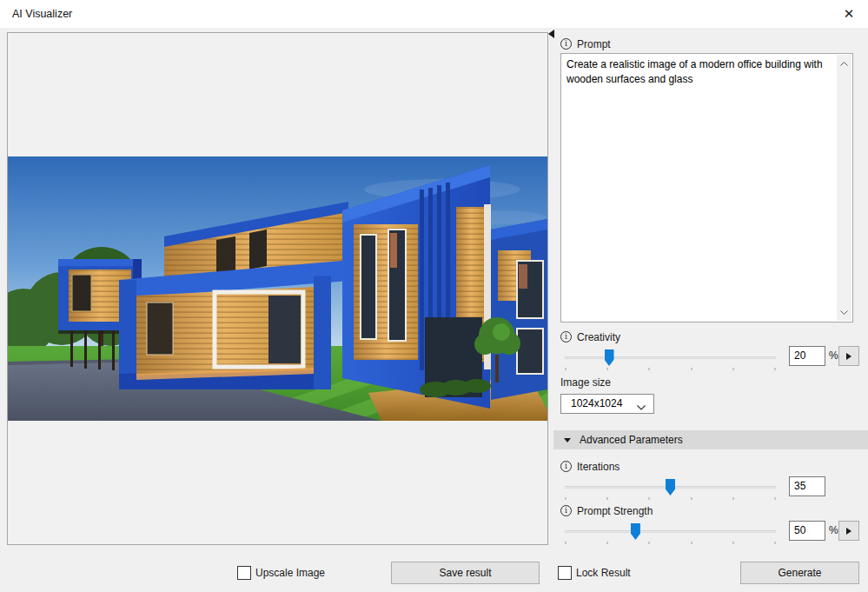 The image size is (868, 592). Describe the element at coordinates (290, 573) in the screenshot. I see `upscale-image-label: Upscale Image` at that location.